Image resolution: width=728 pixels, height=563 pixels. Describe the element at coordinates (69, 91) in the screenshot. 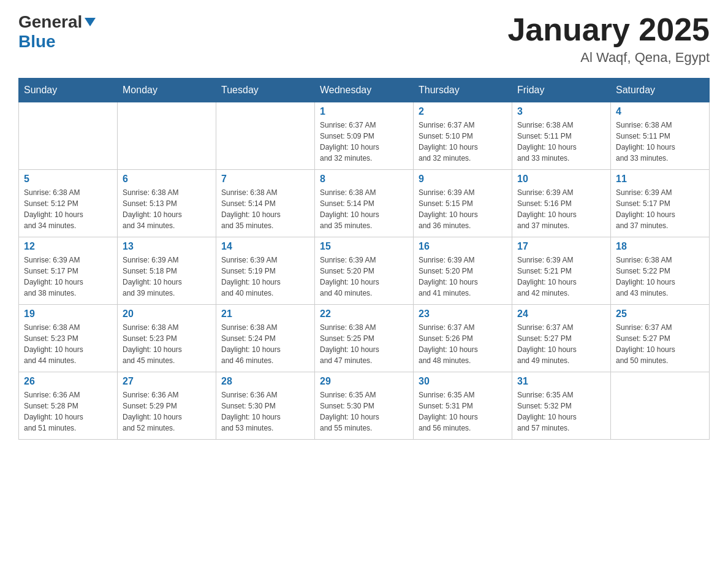

I see `weekday-header-sunday: Sunday` at that location.